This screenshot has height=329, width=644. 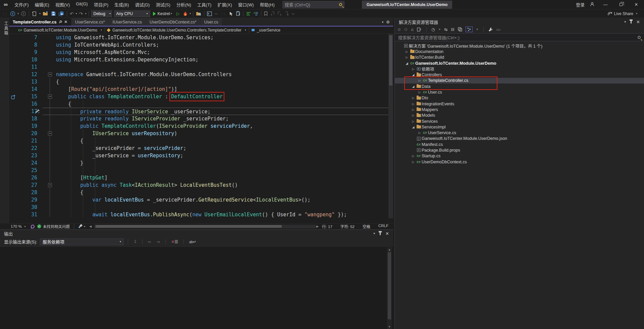 What do you see at coordinates (389, 327) in the screenshot?
I see `scroll-down-arrow-icon: ▼` at bounding box center [389, 327].